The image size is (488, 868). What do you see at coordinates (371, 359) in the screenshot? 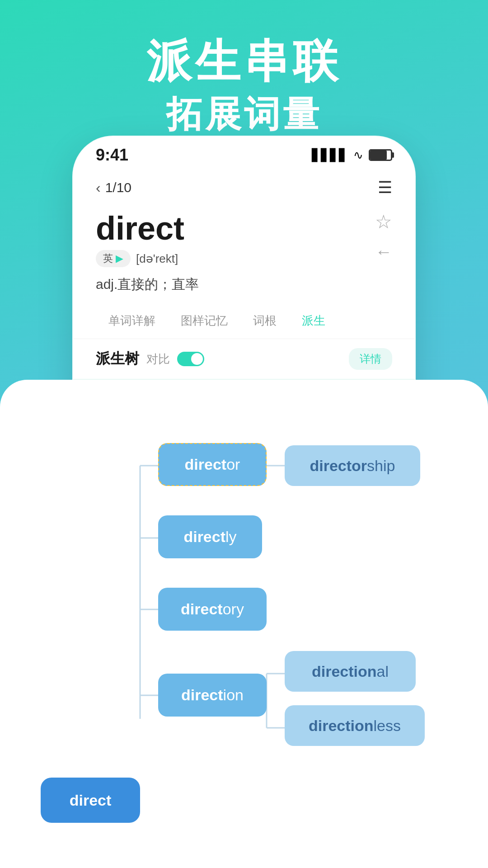
I see `detail-button: 详情` at bounding box center [371, 359].